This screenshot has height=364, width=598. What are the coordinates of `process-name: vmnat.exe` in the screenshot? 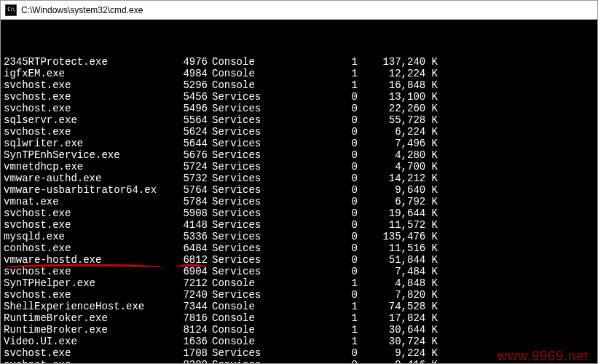 It's located at (87, 202).